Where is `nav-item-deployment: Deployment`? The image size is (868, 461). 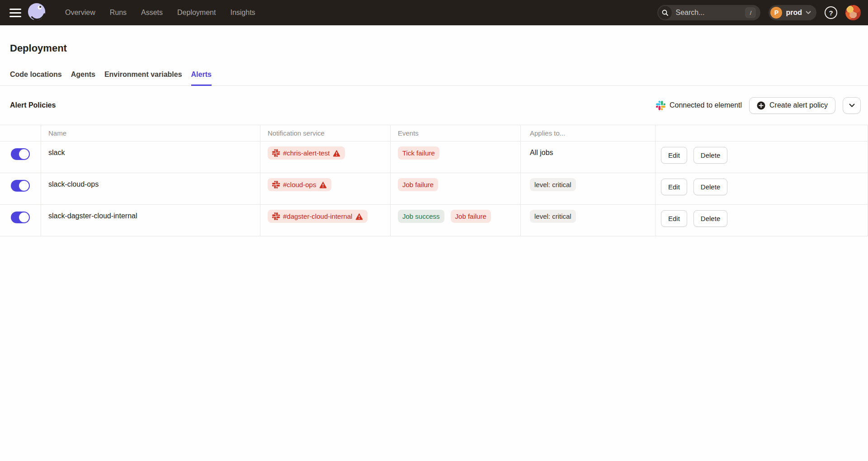
nav-item-deployment: Deployment is located at coordinates (196, 13).